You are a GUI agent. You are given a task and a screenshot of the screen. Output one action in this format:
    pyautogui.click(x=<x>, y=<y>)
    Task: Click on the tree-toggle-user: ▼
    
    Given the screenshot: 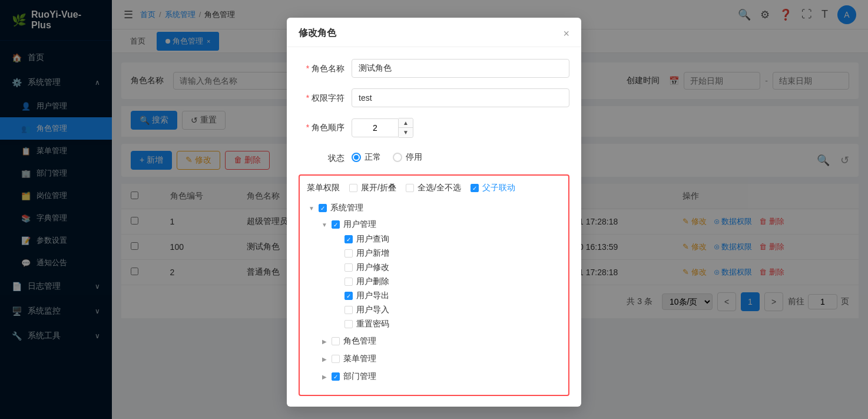 What is the action you would take?
    pyautogui.click(x=324, y=225)
    